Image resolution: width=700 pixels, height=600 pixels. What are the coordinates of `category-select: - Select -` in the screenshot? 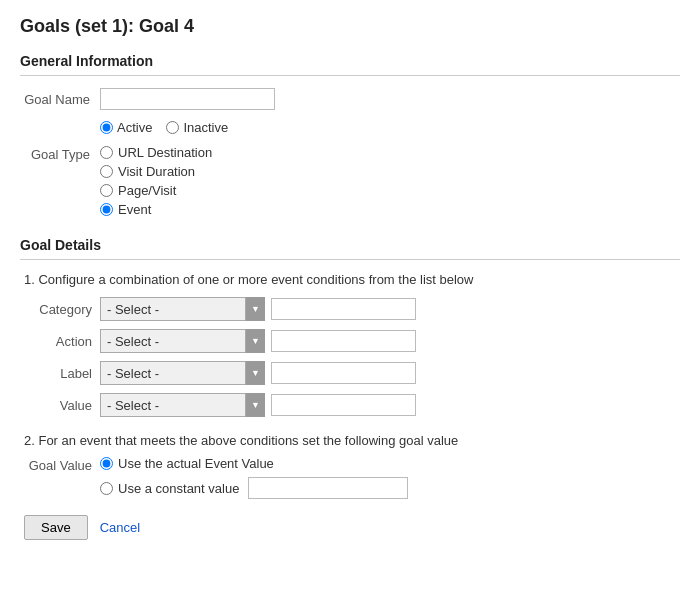 It's located at (182, 309).